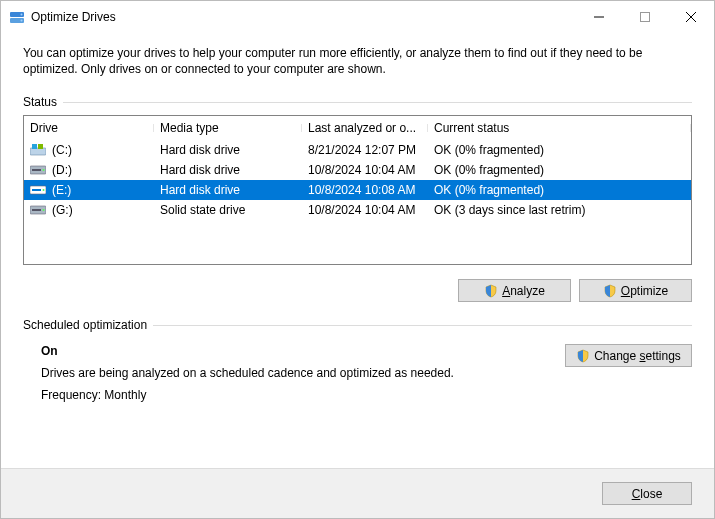 The image size is (715, 519). What do you see at coordinates (62, 150) in the screenshot?
I see `drive-name: (C:)` at bounding box center [62, 150].